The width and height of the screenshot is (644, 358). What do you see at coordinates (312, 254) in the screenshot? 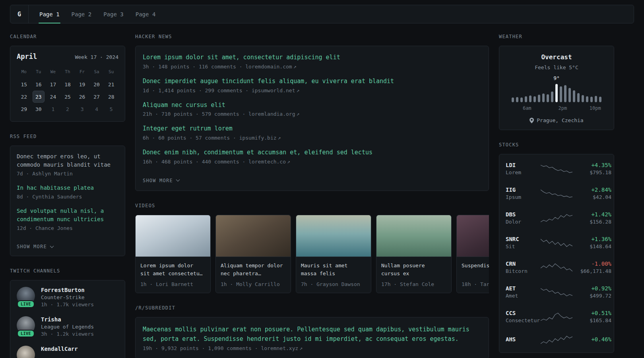
I see `videos-scroll-row: Lorem ipsum dolor sit amet consectetu… 1…` at bounding box center [312, 254].